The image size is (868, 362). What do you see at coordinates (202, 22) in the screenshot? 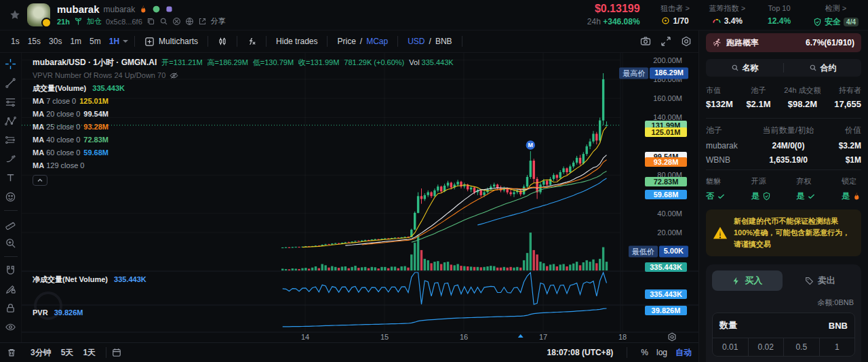
I see `share-icon` at bounding box center [202, 22].